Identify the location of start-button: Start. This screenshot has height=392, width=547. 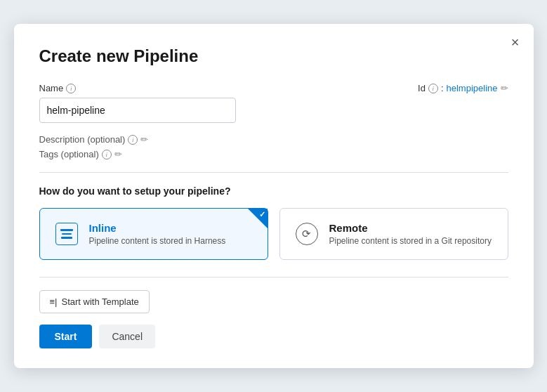
(66, 337).